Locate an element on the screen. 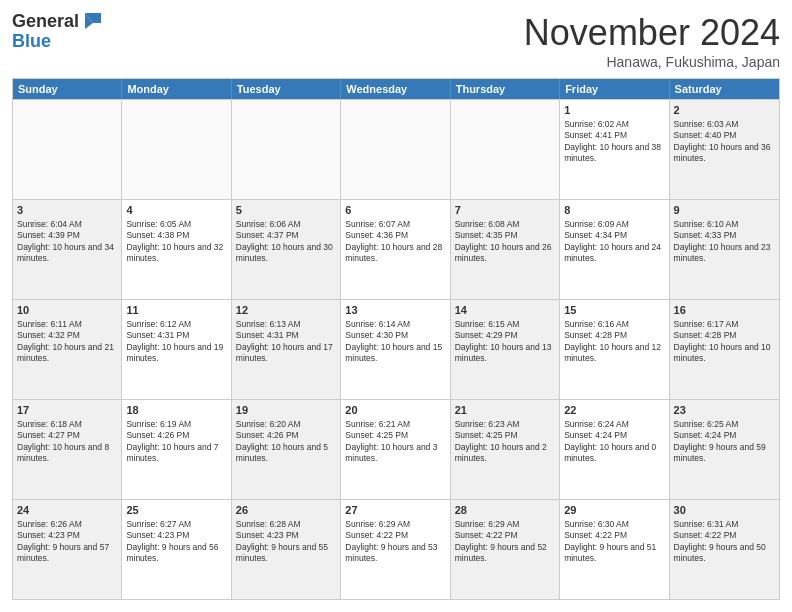  day-info: Sunrise: 6:08 AM Sunset: 4:35 PM Dayligh… is located at coordinates (504, 241).